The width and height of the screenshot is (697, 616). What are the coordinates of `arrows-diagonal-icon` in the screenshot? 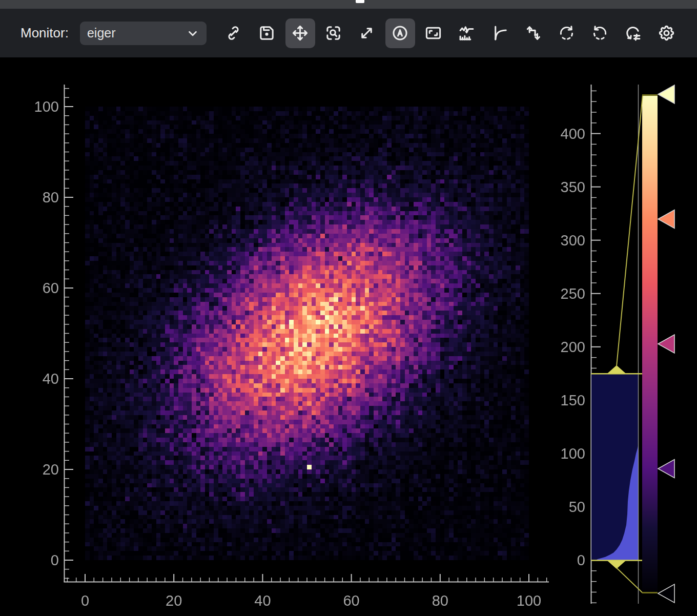 It's located at (367, 33).